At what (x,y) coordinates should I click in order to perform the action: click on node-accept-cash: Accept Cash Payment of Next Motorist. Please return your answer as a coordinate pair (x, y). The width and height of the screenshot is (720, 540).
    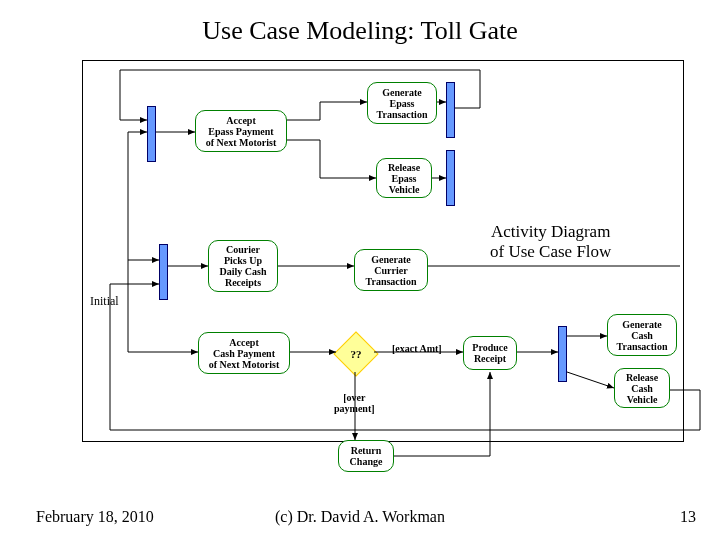
    Looking at the image, I should click on (244, 353).